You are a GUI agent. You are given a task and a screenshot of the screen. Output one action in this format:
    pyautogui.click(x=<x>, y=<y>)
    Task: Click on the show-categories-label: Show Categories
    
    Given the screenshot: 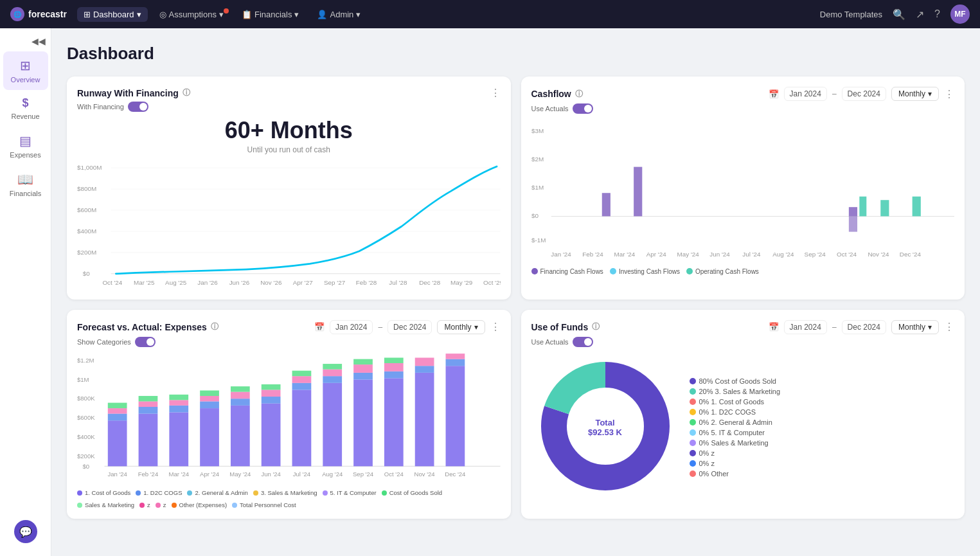 What is the action you would take?
    pyautogui.click(x=104, y=342)
    